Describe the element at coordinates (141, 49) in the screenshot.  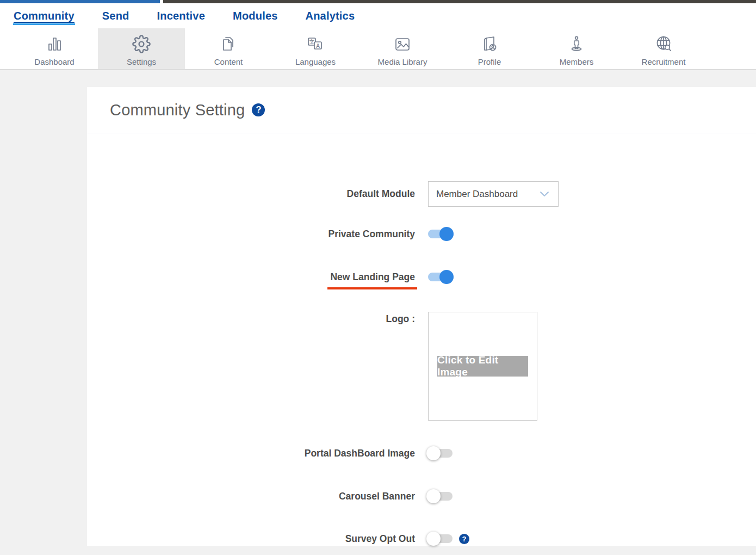
I see `toolbar-tab-settings: Settings` at that location.